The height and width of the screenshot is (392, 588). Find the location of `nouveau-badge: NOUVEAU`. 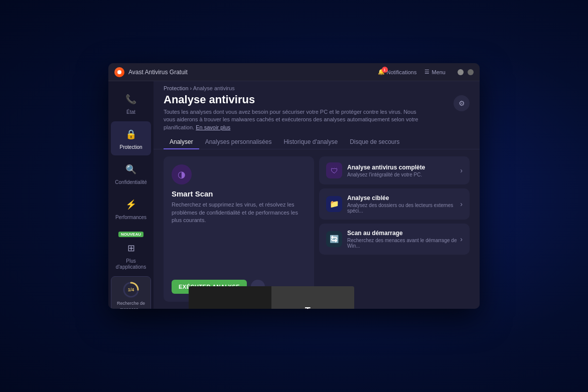

nouveau-badge: NOUVEAU is located at coordinates (131, 235).